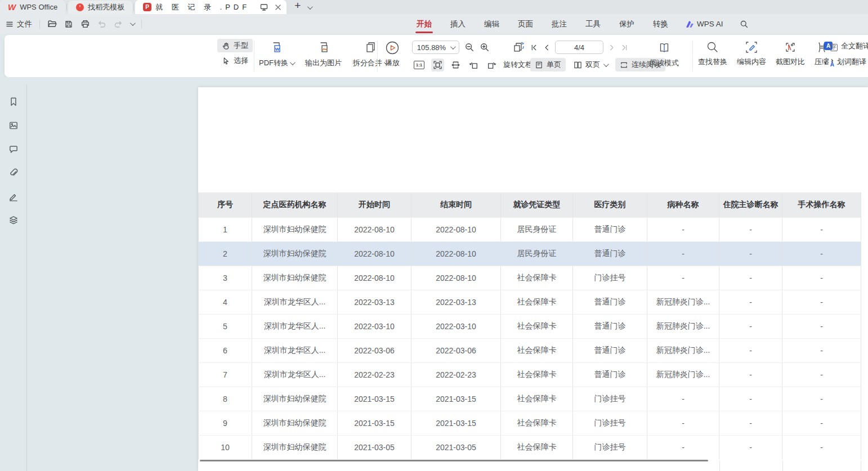 Image resolution: width=868 pixels, height=471 pixels. Describe the element at coordinates (278, 7) in the screenshot. I see `close-icon` at that location.